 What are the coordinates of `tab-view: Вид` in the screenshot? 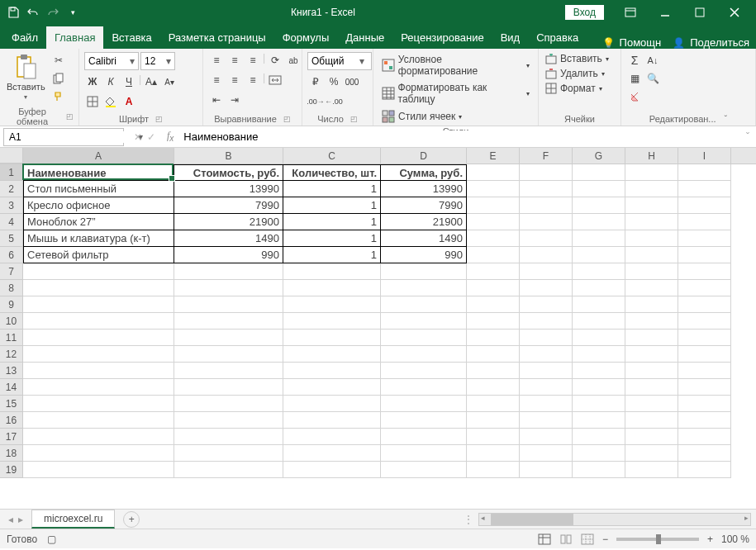 It's located at (511, 38).